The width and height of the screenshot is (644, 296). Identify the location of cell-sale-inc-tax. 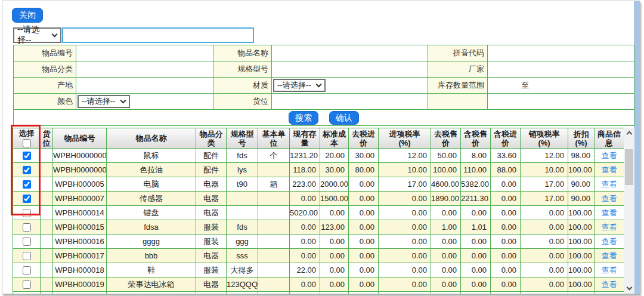
(476, 292).